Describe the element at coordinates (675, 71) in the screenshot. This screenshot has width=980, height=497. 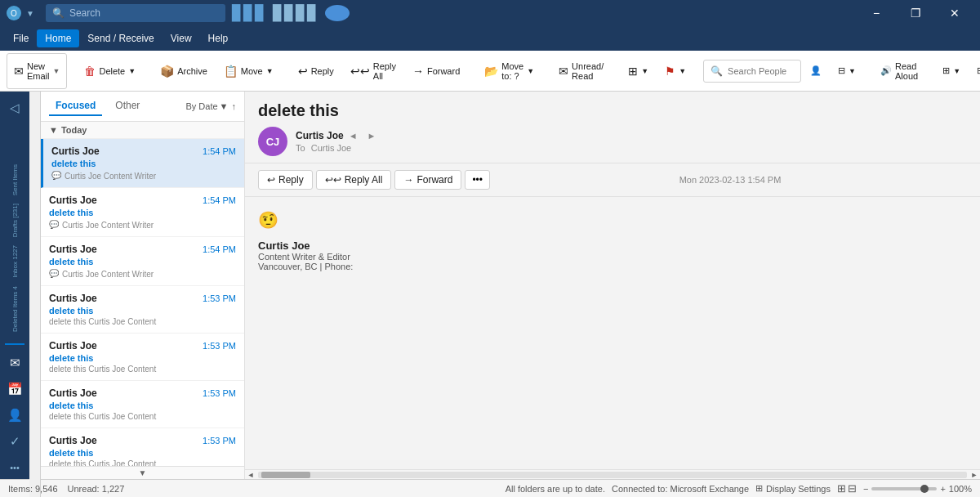
I see `flag-button: ⚑ ▼` at that location.